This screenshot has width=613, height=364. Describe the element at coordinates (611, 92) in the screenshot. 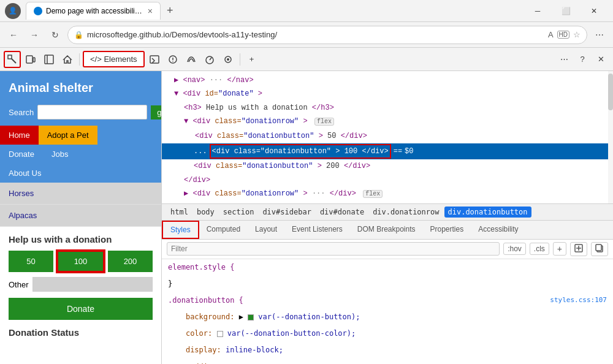

I see `html-tree-scrollbar-thumb` at that location.